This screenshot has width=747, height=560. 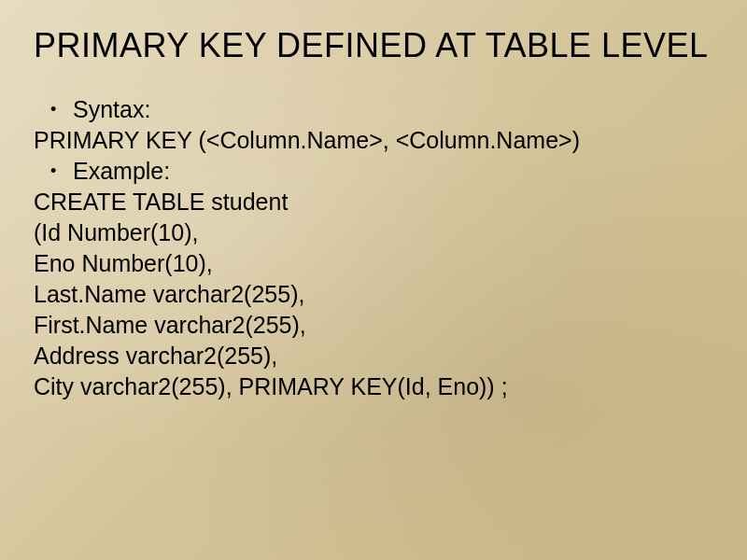 What do you see at coordinates (374, 386) in the screenshot?
I see `example-line-7: City varchar2(255), PRIMARY KEY(Id, Eno)…` at bounding box center [374, 386].